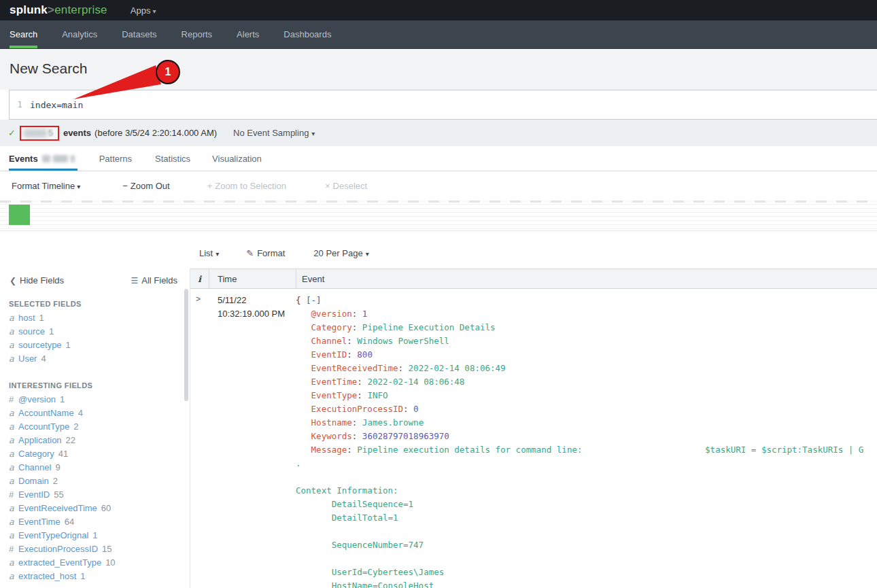 The image size is (877, 588). What do you see at coordinates (439, 186) in the screenshot?
I see `timeline-controls: Format Timeline▾−Zoom Out+Zoom to Select…` at bounding box center [439, 186].